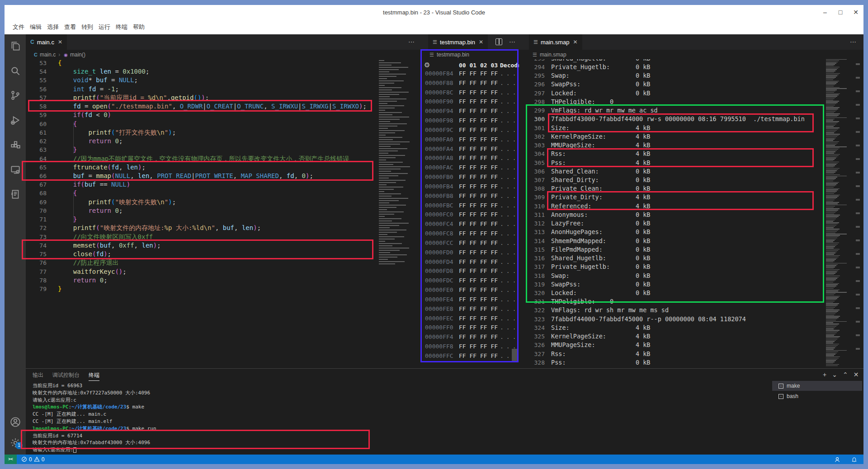  I want to click on tab-main-c: Cmain.c✕, so click(46, 42).